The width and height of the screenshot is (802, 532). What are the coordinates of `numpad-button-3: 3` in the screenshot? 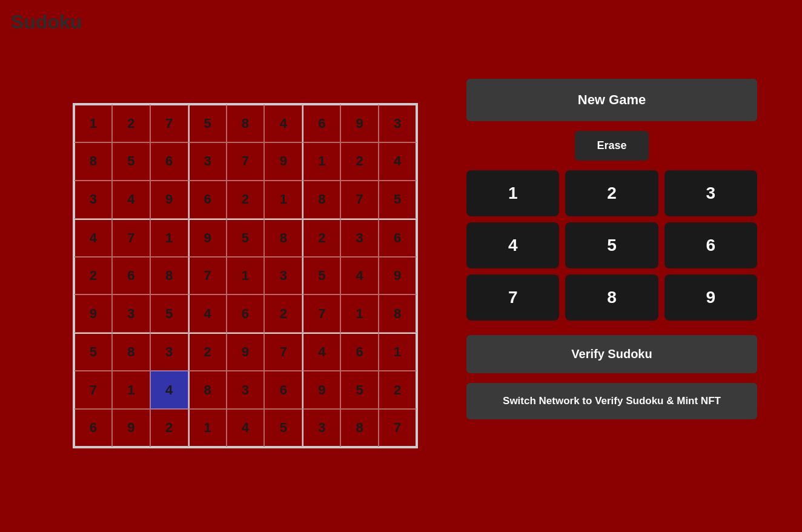 It's located at (711, 193).